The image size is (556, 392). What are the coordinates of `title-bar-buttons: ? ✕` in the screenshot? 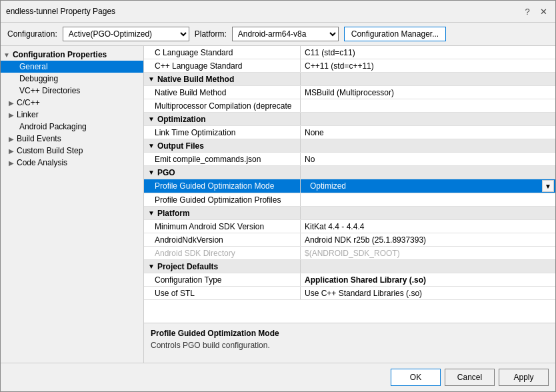 It's located at (535, 11).